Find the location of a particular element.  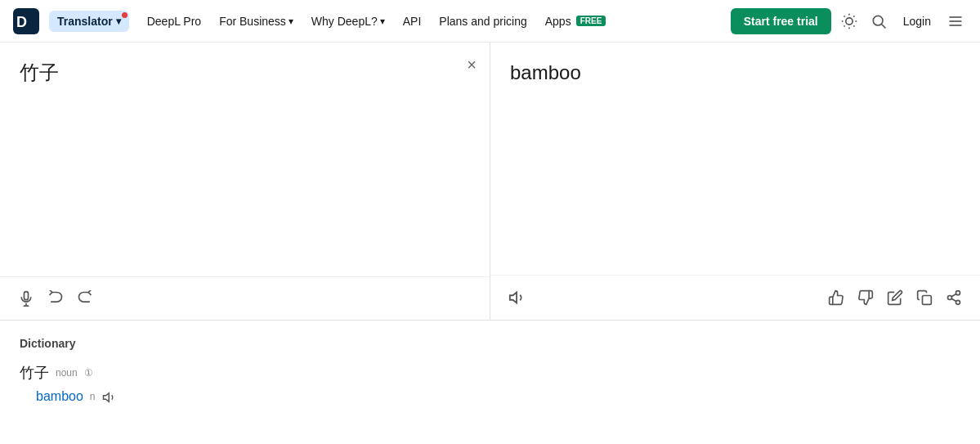

thumbs-down-icon is located at coordinates (866, 298).